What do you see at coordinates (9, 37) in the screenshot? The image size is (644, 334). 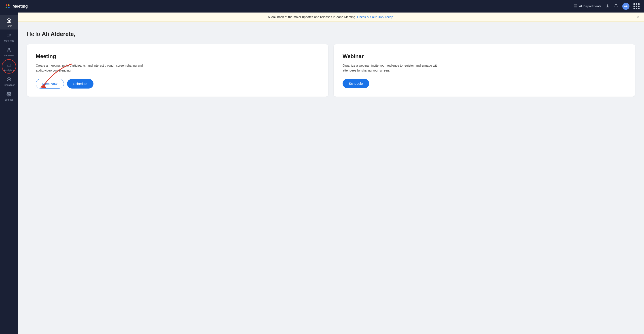 I see `sidebar-item-meetings: Meetings` at bounding box center [9, 37].